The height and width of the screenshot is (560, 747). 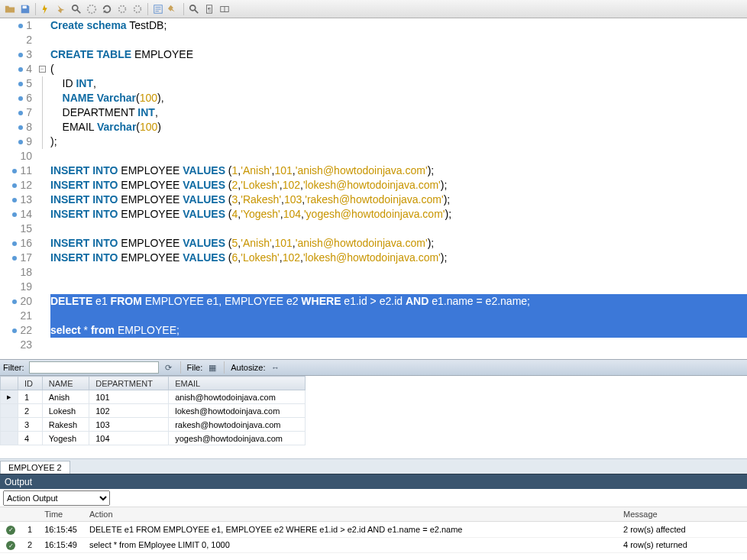 I want to click on line-number: 8, so click(x=16, y=127).